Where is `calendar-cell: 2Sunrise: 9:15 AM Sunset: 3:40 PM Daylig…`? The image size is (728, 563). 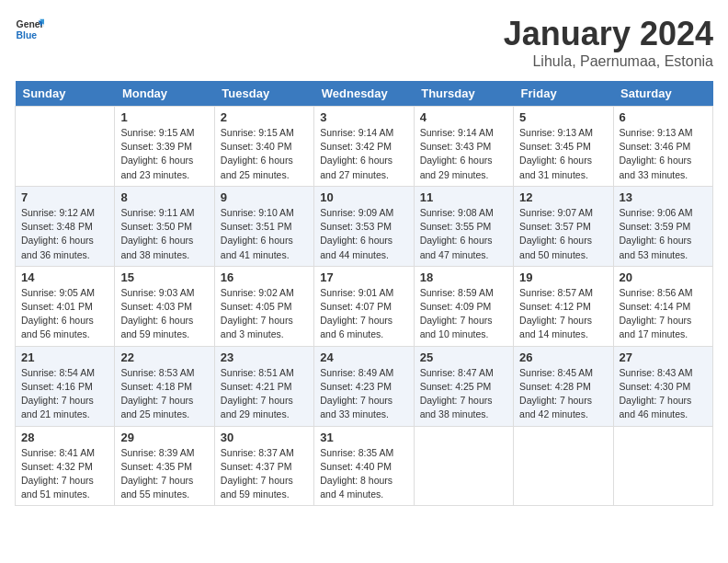 calendar-cell: 2Sunrise: 9:15 AM Sunset: 3:40 PM Daylig… is located at coordinates (264, 147).